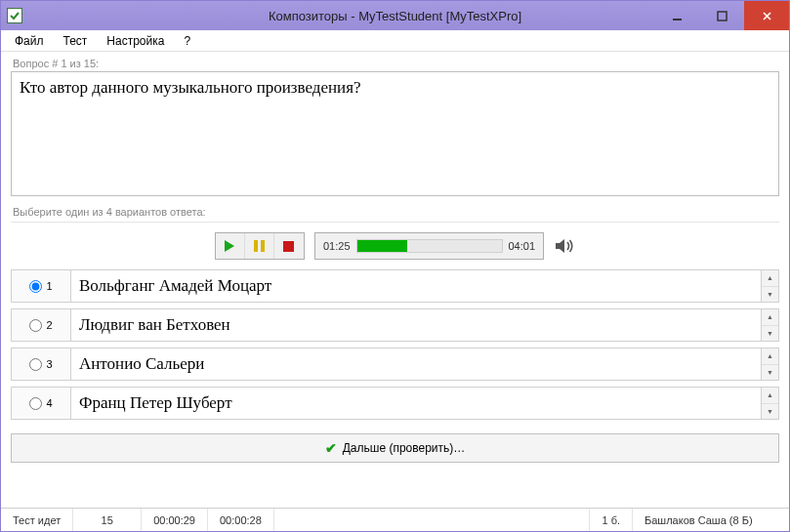  I want to click on close-button, so click(767, 16).